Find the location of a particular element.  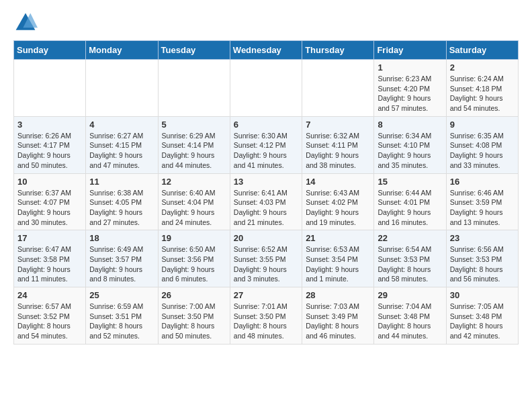

day-number: 27 is located at coordinates (266, 295).